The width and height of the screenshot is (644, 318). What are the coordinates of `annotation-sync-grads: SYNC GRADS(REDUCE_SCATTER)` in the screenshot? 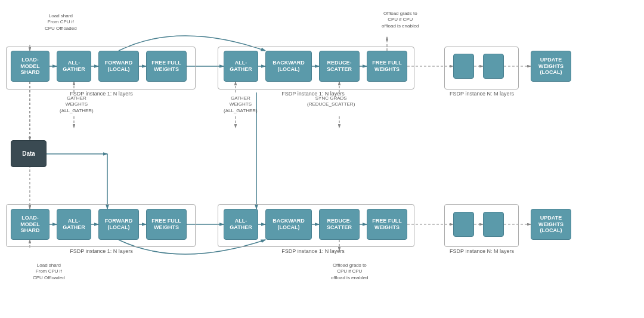 It's located at (331, 101).